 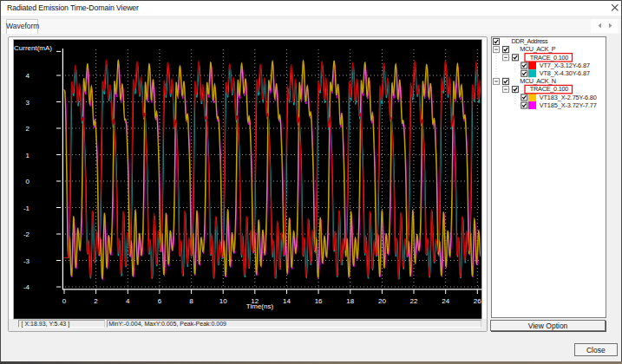 What do you see at coordinates (27, 288) in the screenshot?
I see `svg-text: -4` at bounding box center [27, 288].